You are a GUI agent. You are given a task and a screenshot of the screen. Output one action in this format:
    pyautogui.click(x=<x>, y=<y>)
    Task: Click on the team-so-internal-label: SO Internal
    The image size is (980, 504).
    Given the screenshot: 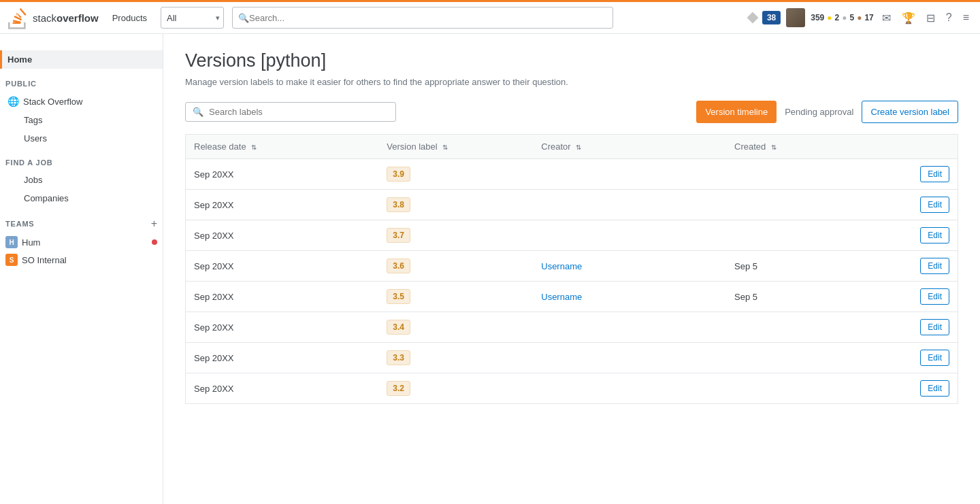 What is the action you would take?
    pyautogui.click(x=44, y=260)
    